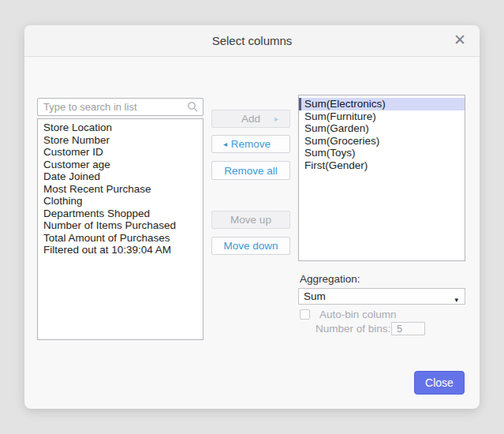 The height and width of the screenshot is (434, 504). I want to click on search-wrap, so click(120, 107).